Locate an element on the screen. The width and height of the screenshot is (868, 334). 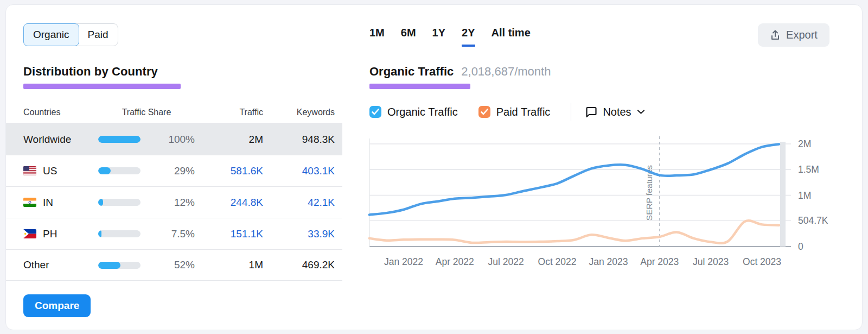
traffic-accent-bar is located at coordinates (420, 86).